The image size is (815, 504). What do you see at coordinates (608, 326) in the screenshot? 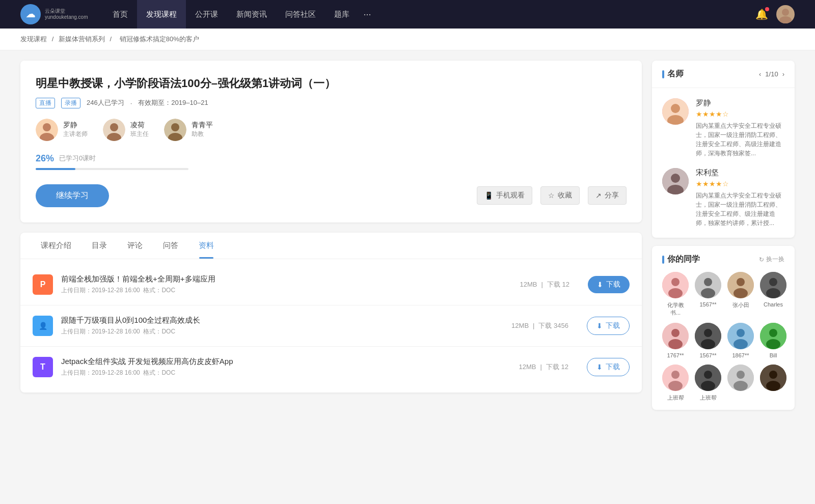
I see `download-button-1: ⬇ 下载` at bounding box center [608, 326].